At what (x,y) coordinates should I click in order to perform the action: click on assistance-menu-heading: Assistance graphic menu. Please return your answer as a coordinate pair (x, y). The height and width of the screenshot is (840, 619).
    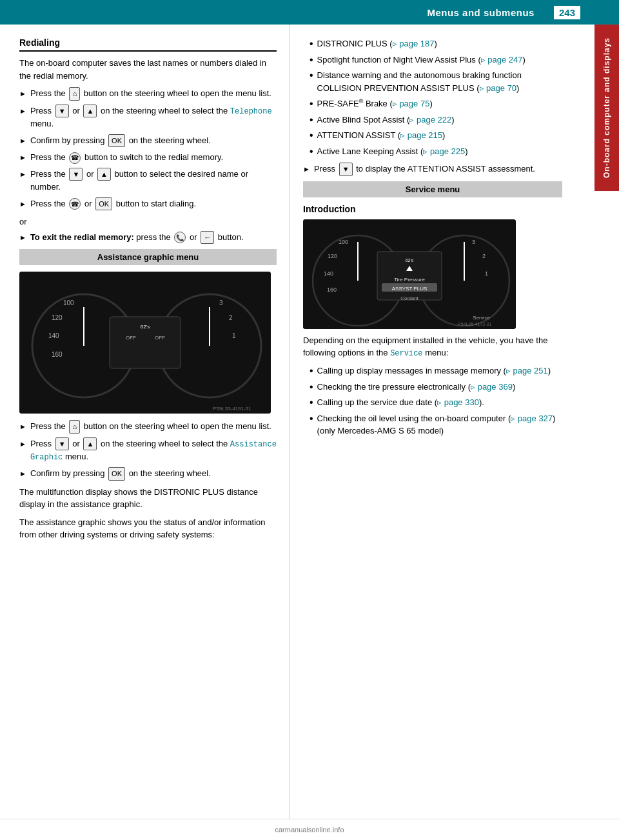
    Looking at the image, I should click on (148, 257).